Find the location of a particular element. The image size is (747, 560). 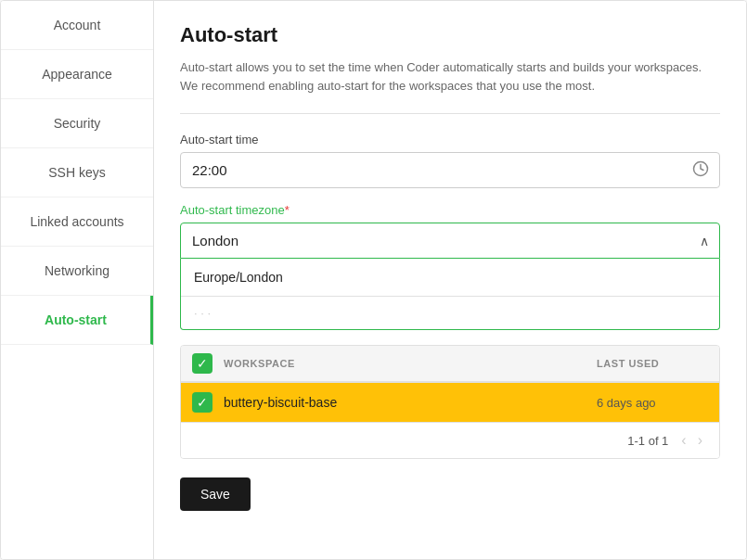

page-description: Auto-start allows you to set the time wh… is located at coordinates (450, 86).